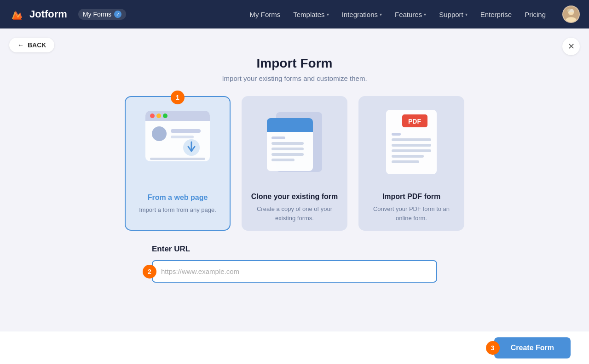 The height and width of the screenshot is (364, 589). Describe the element at coordinates (17, 14) in the screenshot. I see `jotform-logo-icon` at that location.